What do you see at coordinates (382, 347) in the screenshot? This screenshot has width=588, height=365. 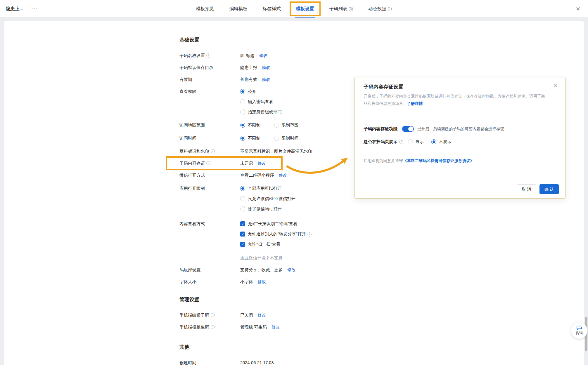 I see `section-title-other: 其他` at bounding box center [382, 347].